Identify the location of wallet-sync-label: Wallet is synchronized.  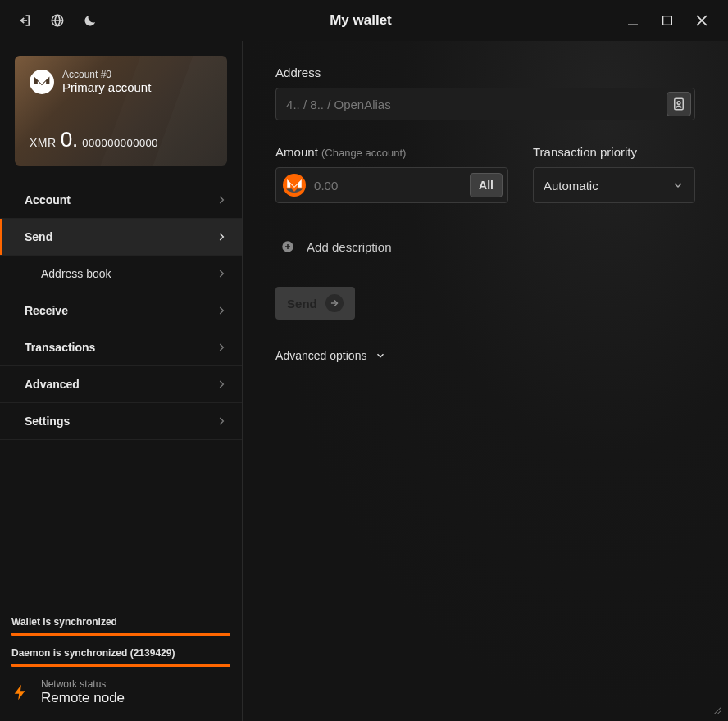
(121, 622).